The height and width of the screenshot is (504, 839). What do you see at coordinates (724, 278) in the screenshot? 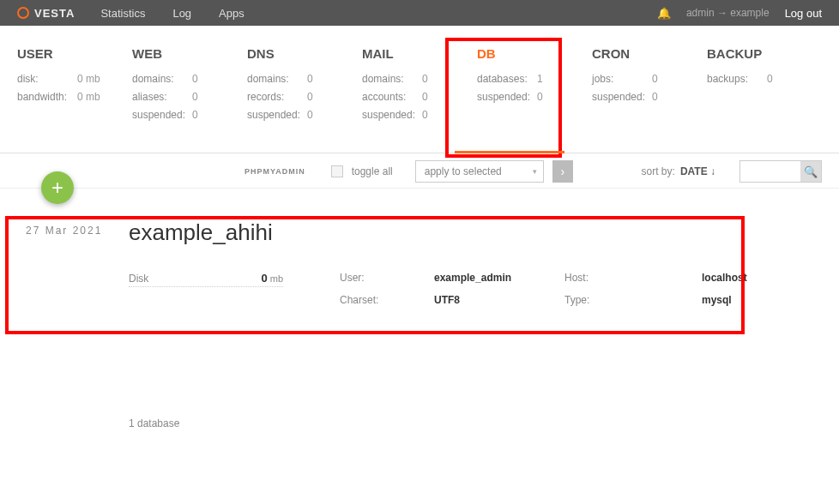
I see `host-value: localhost` at bounding box center [724, 278].